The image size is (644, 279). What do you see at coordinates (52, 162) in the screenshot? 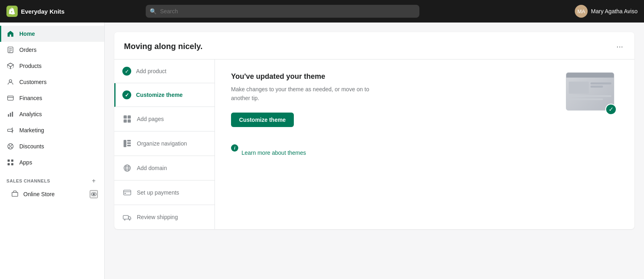
I see `sidebar-item-apps: Apps` at bounding box center [52, 162].